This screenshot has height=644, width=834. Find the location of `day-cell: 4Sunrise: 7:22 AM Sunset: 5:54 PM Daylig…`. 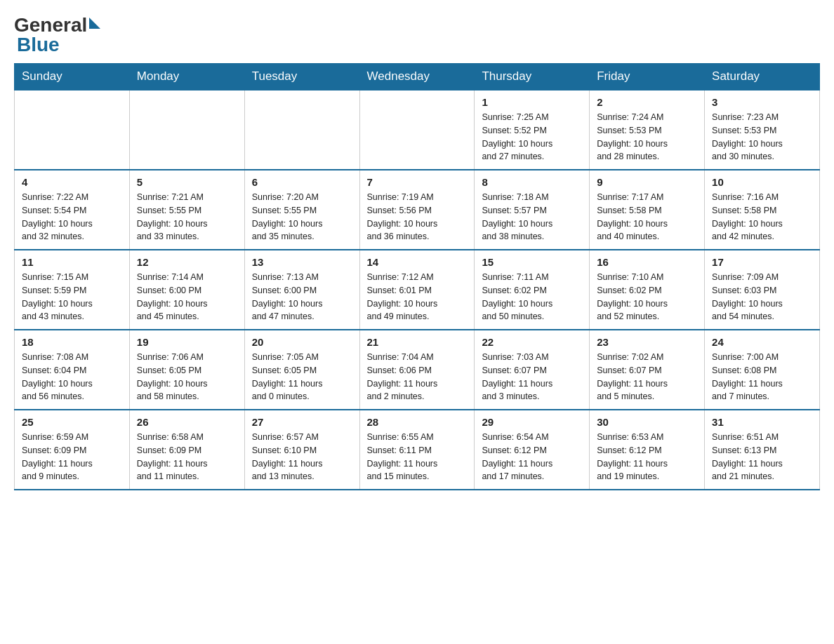

day-cell: 4Sunrise: 7:22 AM Sunset: 5:54 PM Daylig… is located at coordinates (72, 210).